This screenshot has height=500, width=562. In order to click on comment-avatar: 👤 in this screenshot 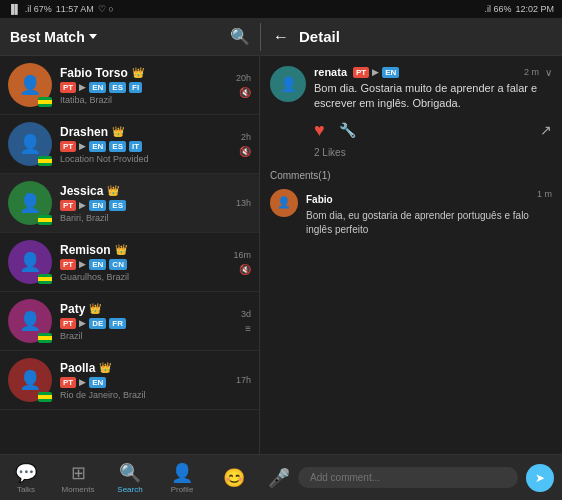, I will do `click(284, 203)`.